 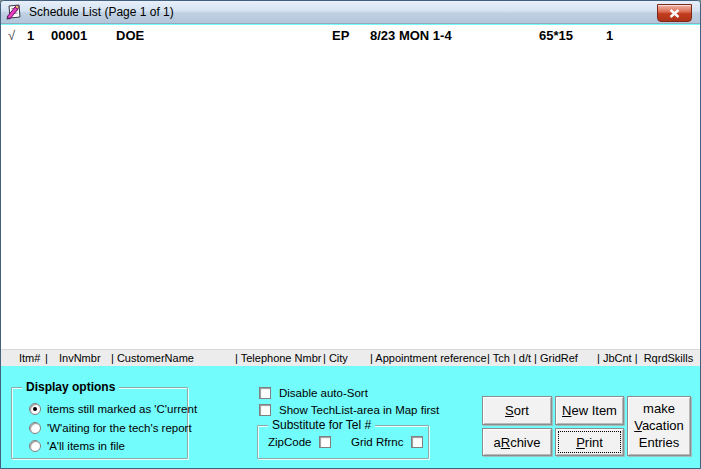 I want to click on col-tch-dt-grid: | Tch | d/t | GridRef, so click(x=532, y=358).